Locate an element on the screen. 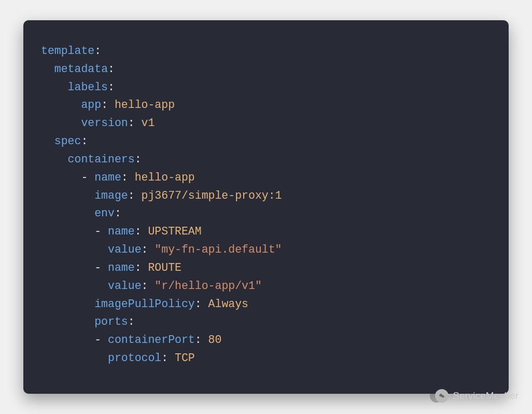  yaml-value: pj3677/simple-proxy:1 is located at coordinates (212, 196).